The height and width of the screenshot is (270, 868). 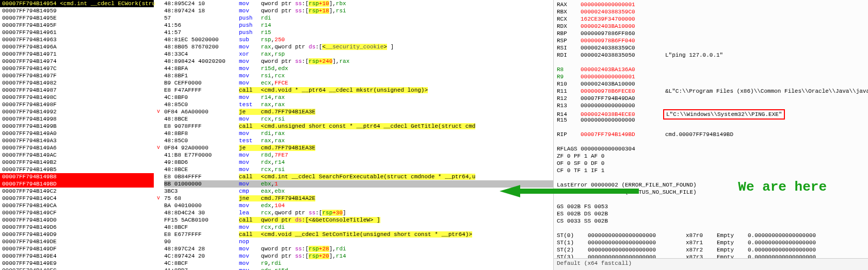 What do you see at coordinates (711, 84) in the screenshot?
I see `register-row: R10000002403BA10000` at bounding box center [711, 84].